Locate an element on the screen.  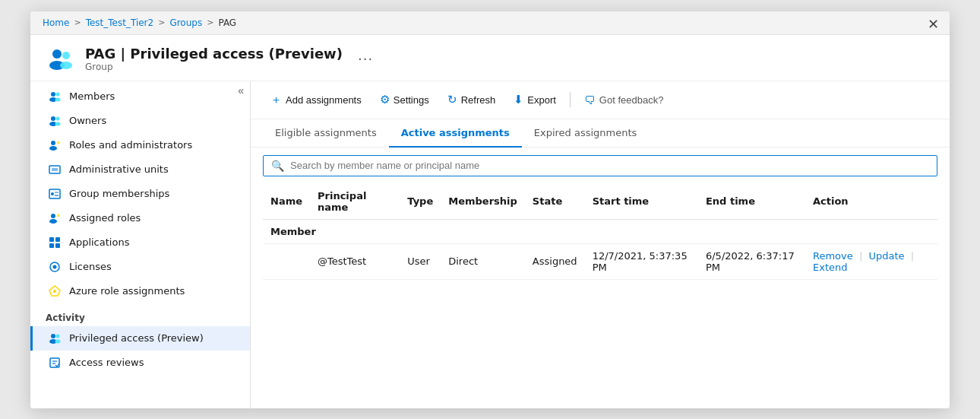
page-title: PAG | Privileged access (Preview) is located at coordinates (214, 53).